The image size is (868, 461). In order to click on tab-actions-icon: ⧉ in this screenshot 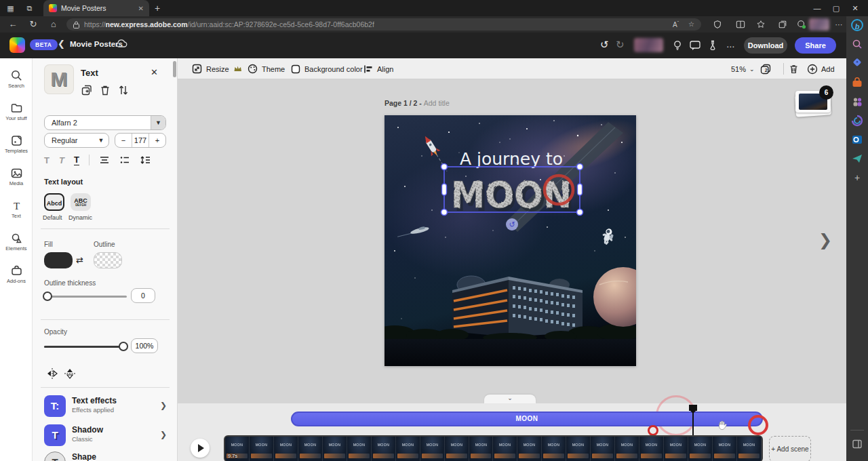, I will do `click(30, 8)`.